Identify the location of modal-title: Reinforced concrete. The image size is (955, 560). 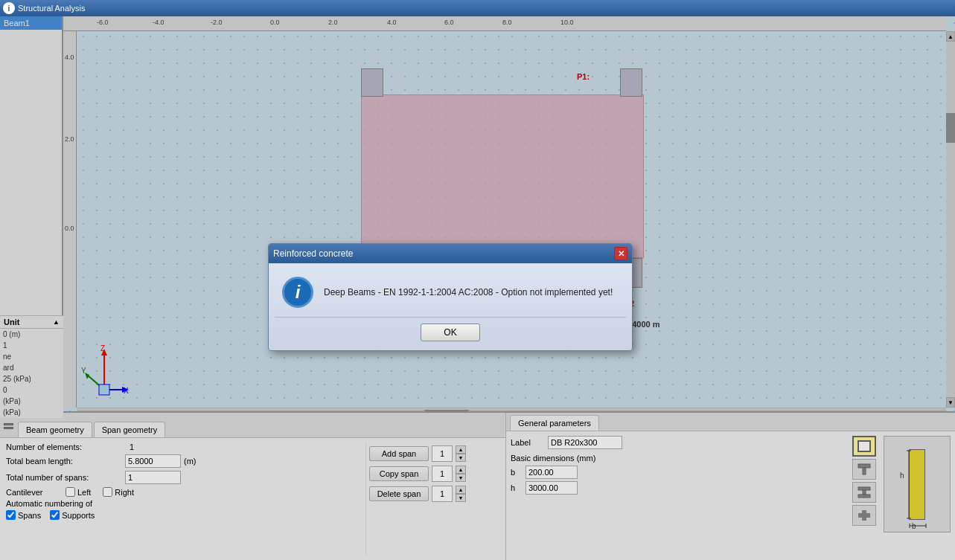
(313, 254).